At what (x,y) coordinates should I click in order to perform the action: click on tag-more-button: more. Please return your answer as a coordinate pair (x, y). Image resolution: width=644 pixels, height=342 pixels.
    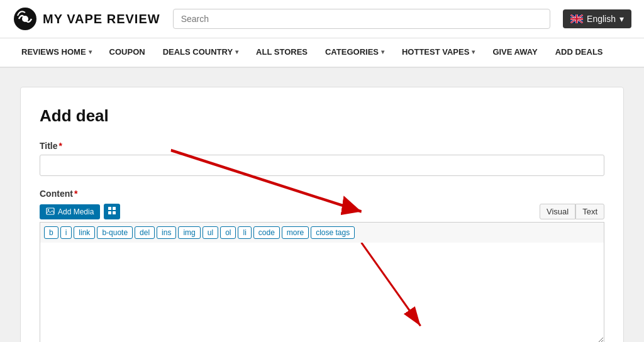
    Looking at the image, I should click on (296, 233).